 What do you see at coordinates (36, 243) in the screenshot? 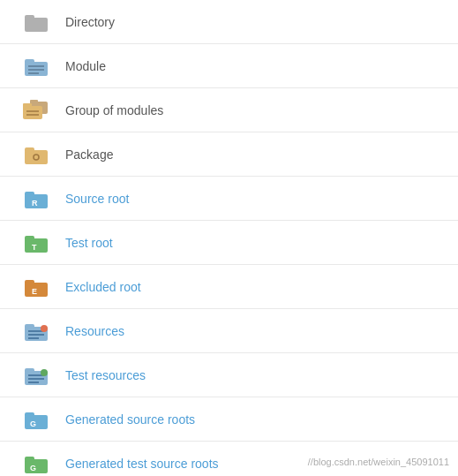
I see `test-root-icon: T` at bounding box center [36, 243].